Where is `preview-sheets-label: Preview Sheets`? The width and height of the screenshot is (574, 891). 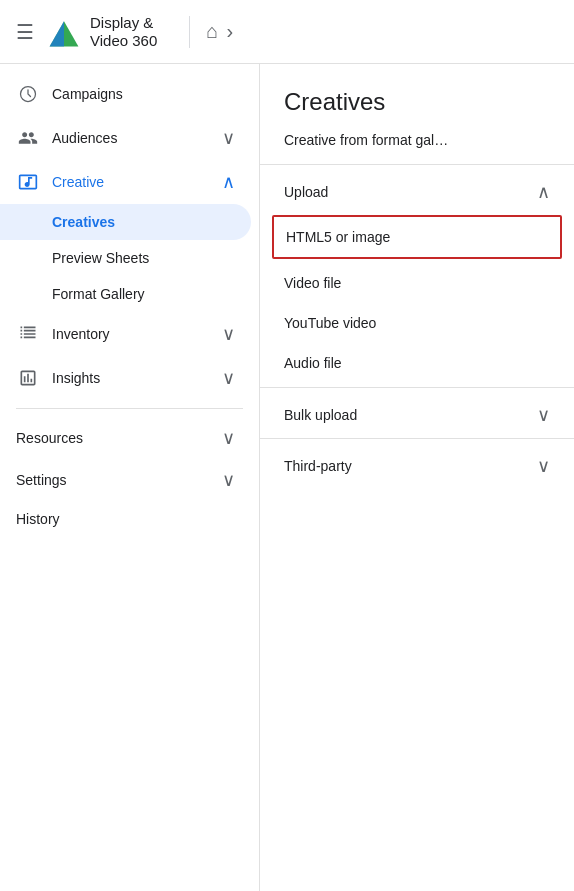
preview-sheets-label: Preview Sheets is located at coordinates (100, 258).